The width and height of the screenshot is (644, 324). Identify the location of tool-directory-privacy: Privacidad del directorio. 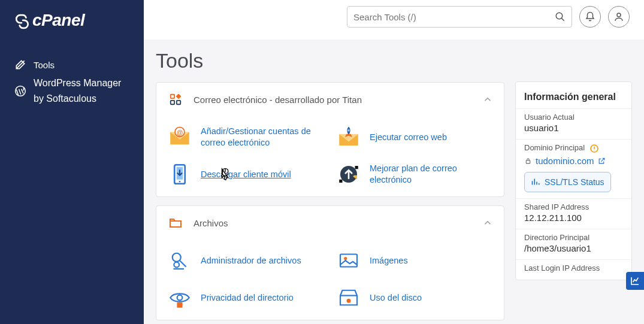
(246, 298).